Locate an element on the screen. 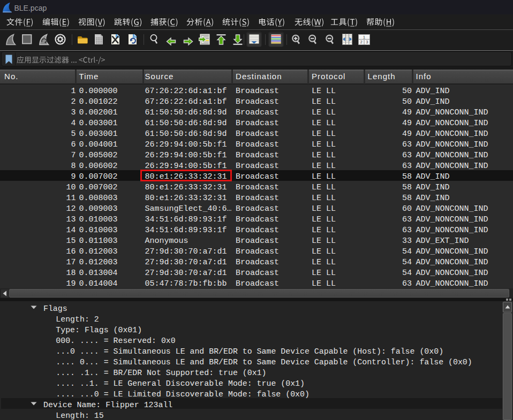 This screenshot has height=420, width=513. svg-text: 1 is located at coordinates (364, 37).